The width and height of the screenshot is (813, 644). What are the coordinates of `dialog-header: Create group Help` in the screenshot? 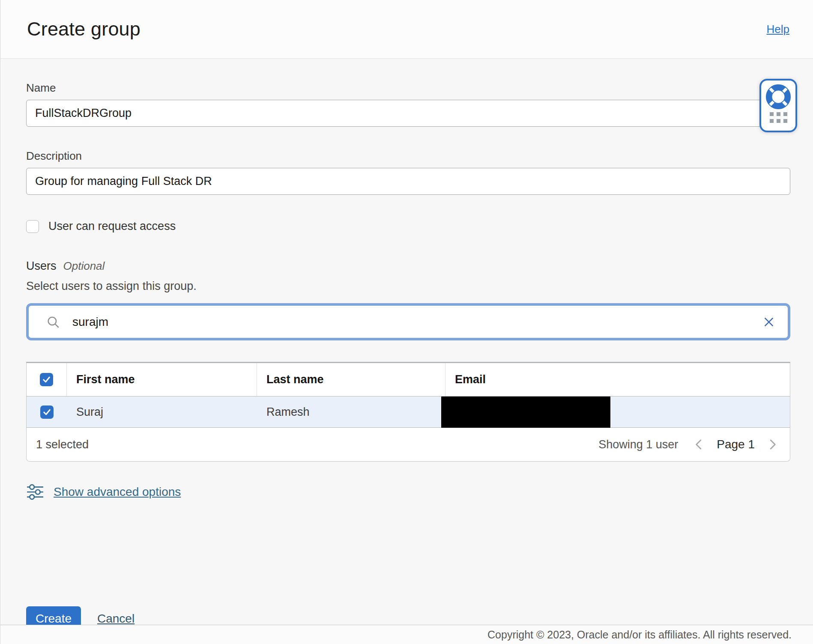 It's located at (407, 29).